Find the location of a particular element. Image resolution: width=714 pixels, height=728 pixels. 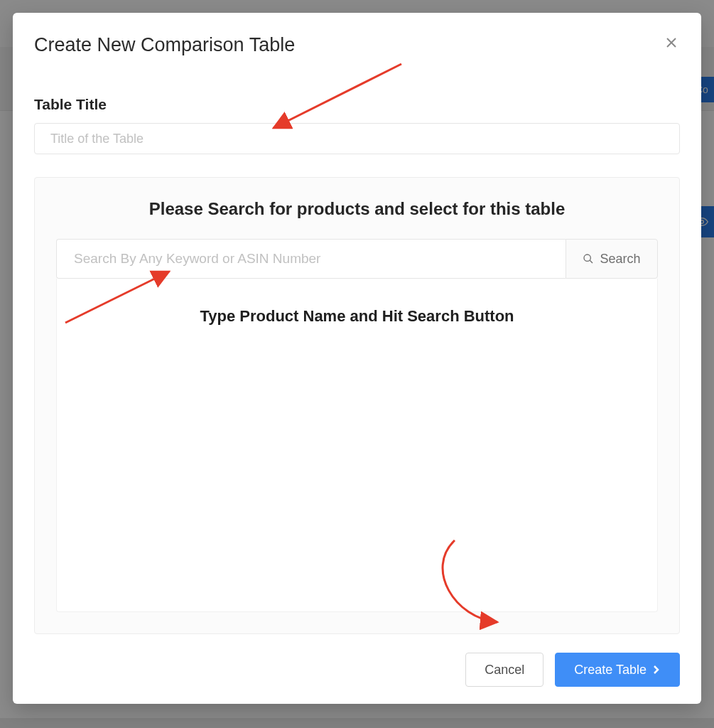

panel-heading: Please Search for products and select fo… is located at coordinates (357, 209).